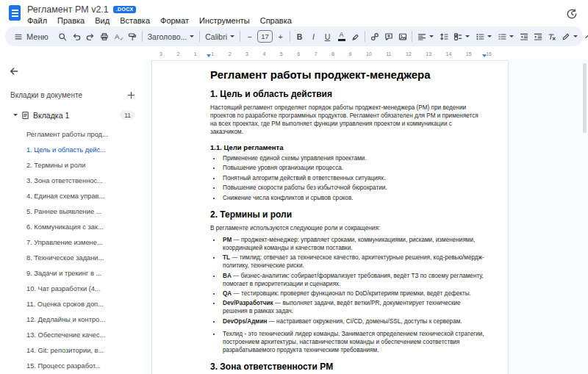  Describe the element at coordinates (68, 10) in the screenshot. I see `document-title: Регламент PM v2.1` at that location.